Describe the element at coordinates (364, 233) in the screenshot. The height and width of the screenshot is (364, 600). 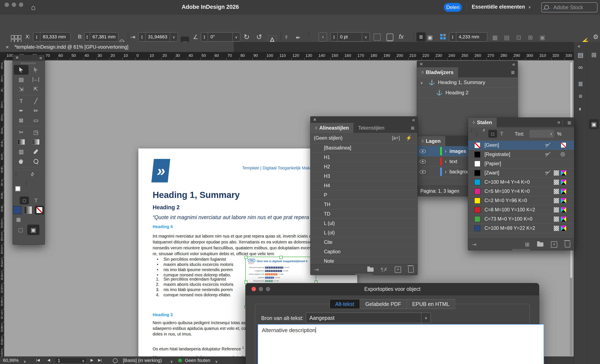
I see `paragraph-style-row: L (ol)` at that location.